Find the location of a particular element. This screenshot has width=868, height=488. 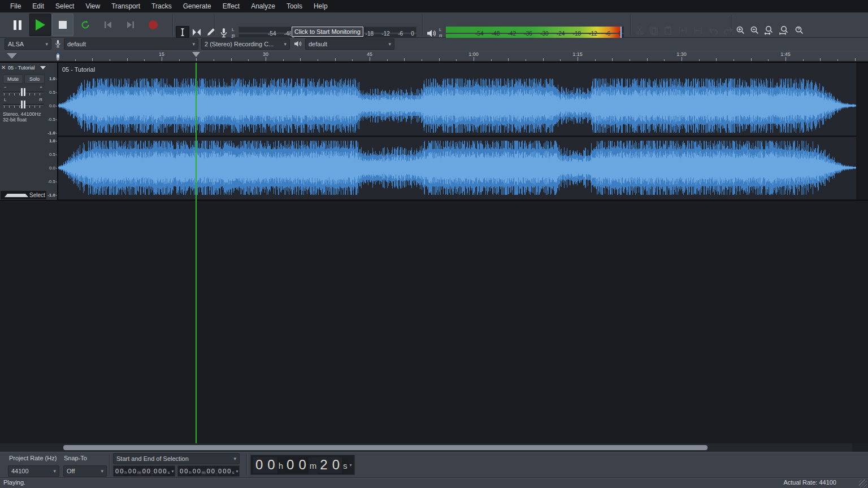

menu-view: View is located at coordinates (93, 6).